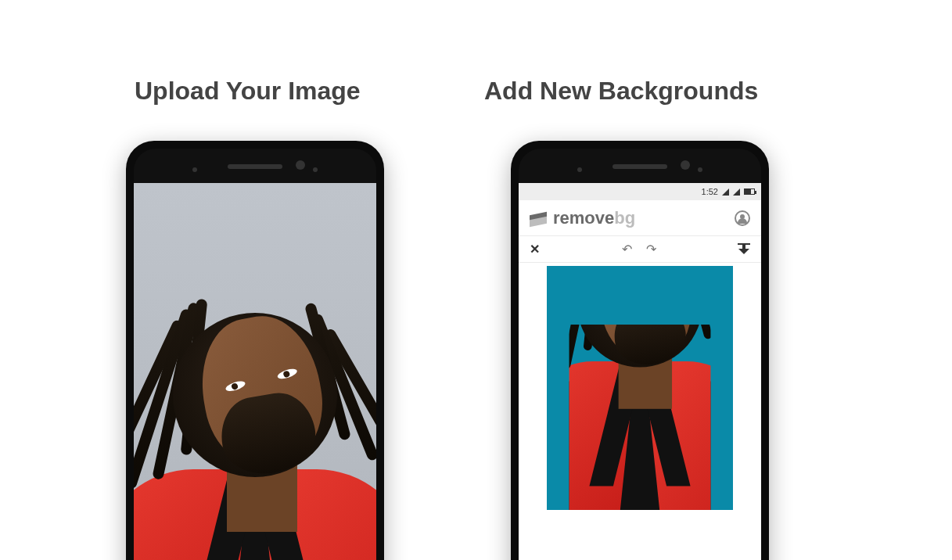 The image size is (952, 560). I want to click on edited-image, so click(640, 388).